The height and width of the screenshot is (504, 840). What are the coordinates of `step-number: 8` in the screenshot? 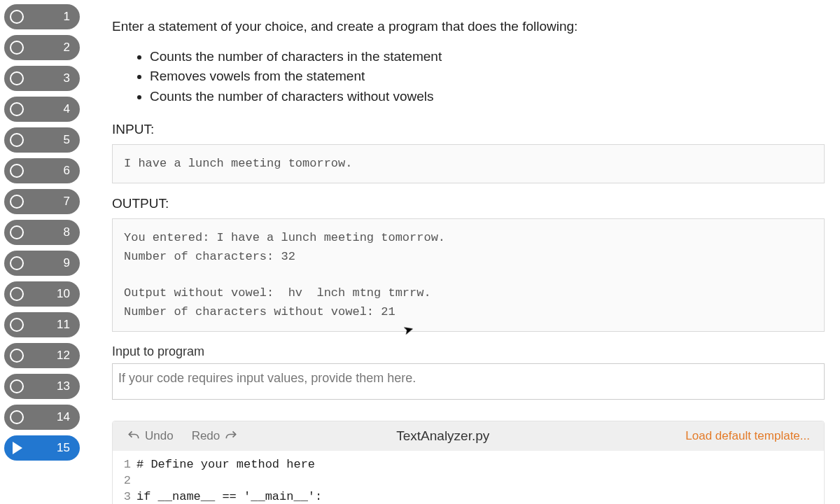 It's located at (52, 232).